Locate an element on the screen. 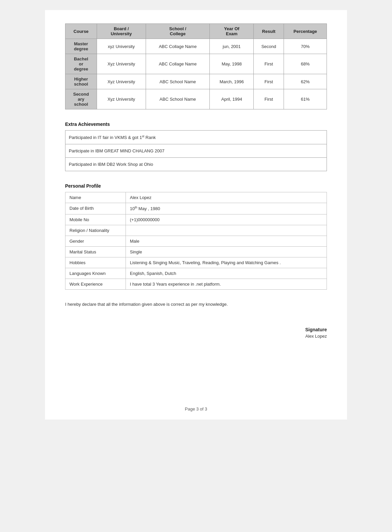 The image size is (392, 532). profile-value: I have total 3 Years experience in .net … is located at coordinates (226, 284).